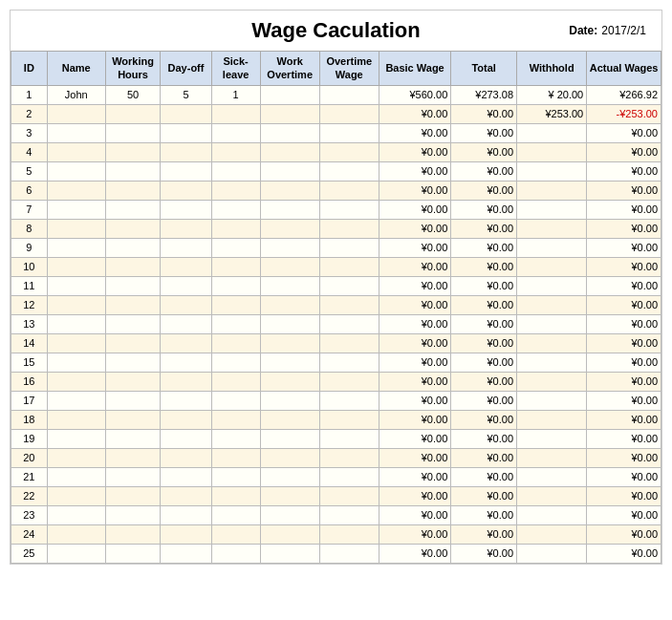 This screenshot has height=620, width=672. What do you see at coordinates (30, 324) in the screenshot?
I see `table-cell: 13` at bounding box center [30, 324].